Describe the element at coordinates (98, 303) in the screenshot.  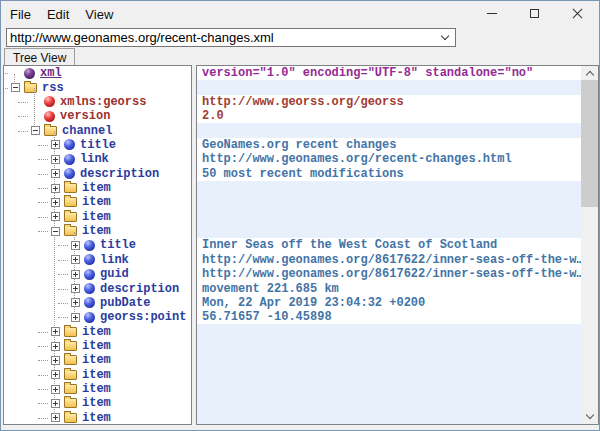
I see `tree-row: pubDate` at that location.